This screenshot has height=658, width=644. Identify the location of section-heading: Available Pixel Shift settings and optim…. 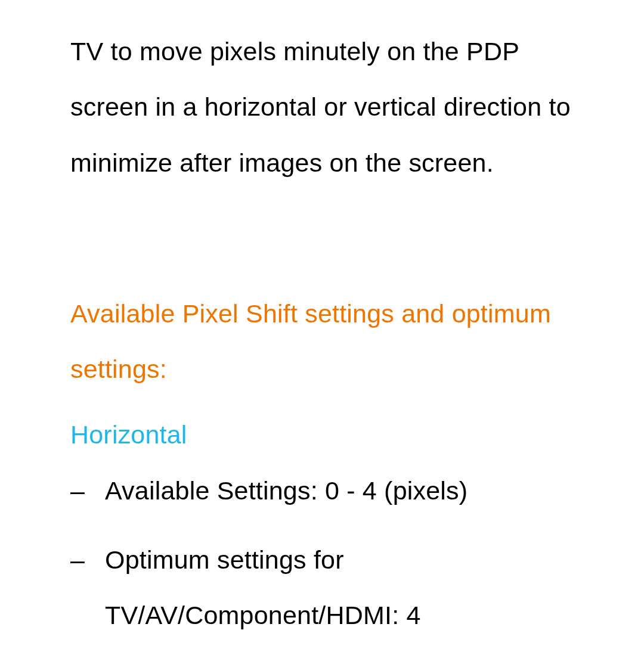
(336, 342).